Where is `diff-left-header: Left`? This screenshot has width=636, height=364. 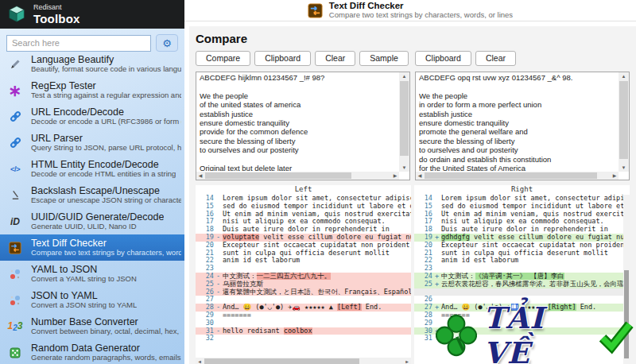
diff-left-header: Left is located at coordinates (304, 189).